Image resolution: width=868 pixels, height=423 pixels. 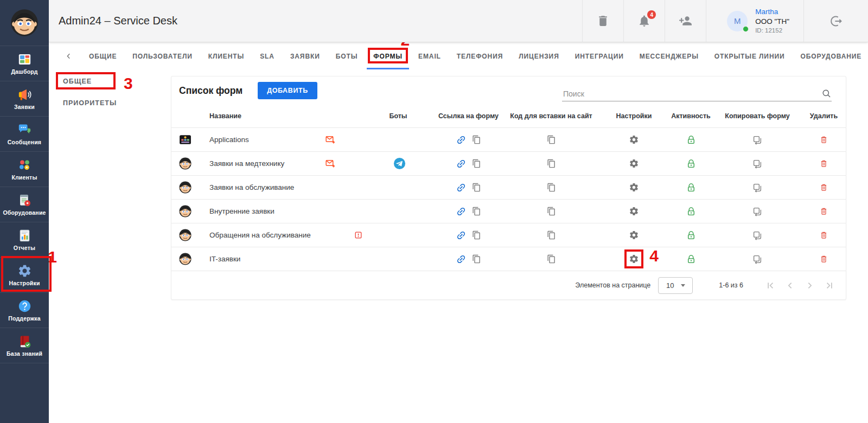 I want to click on previous-page-icon, so click(x=790, y=285).